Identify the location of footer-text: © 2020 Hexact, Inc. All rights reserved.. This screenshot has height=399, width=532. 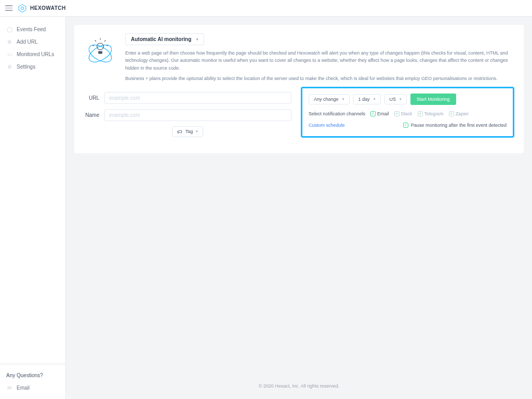
(299, 384).